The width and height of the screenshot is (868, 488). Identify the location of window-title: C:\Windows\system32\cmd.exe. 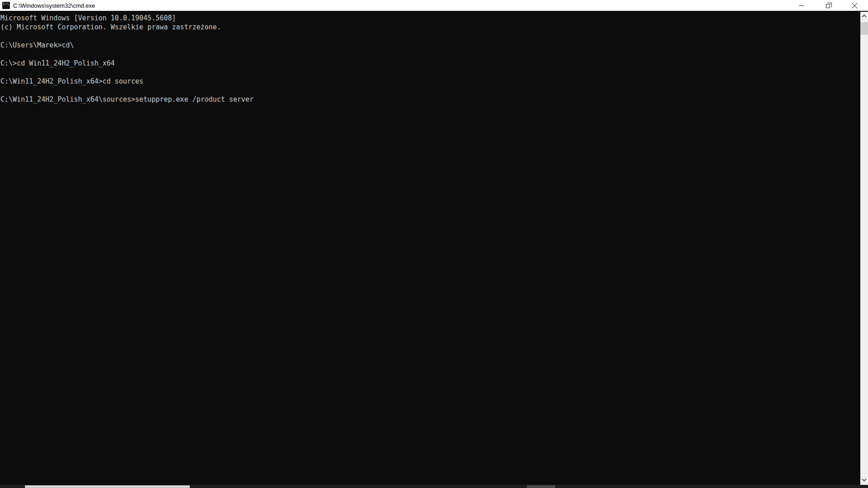
(54, 5).